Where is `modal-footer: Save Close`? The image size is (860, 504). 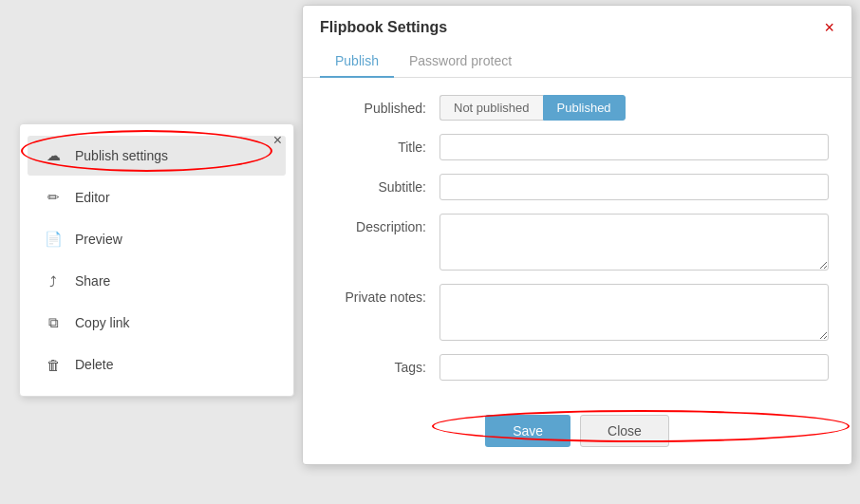
modal-footer: Save Close is located at coordinates (577, 438).